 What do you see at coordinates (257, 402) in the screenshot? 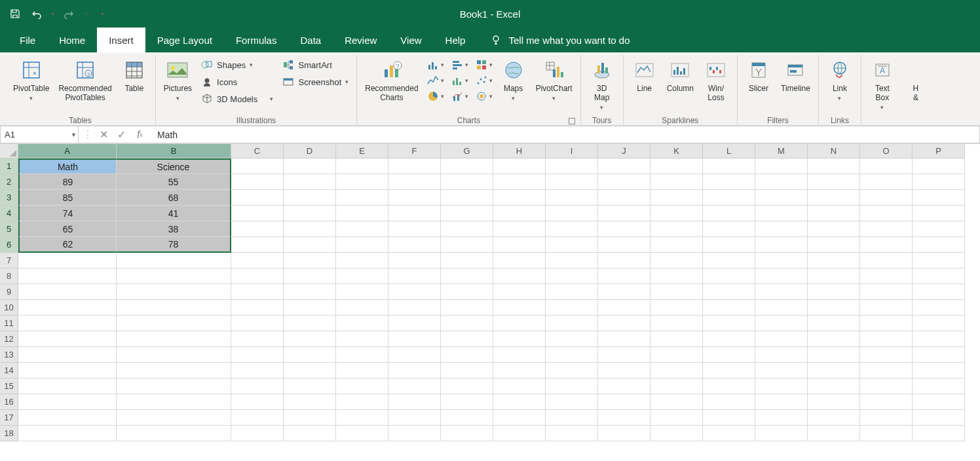
I see `cell-C16` at bounding box center [257, 402].